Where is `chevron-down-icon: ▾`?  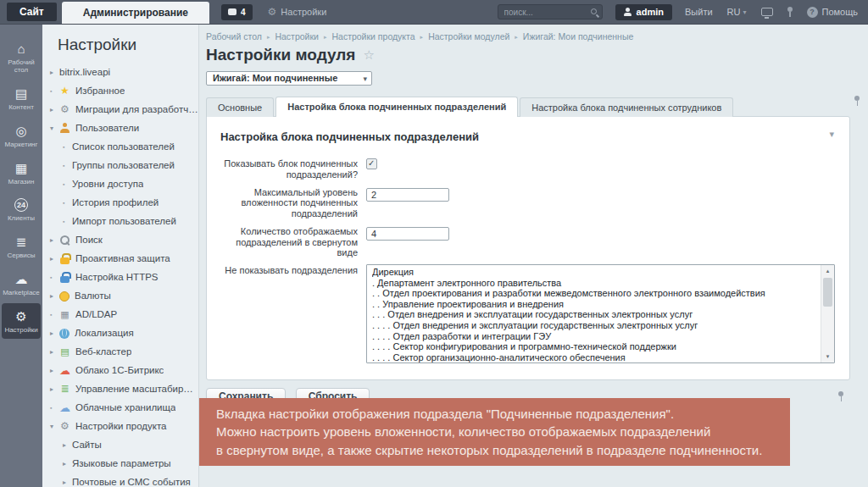 chevron-down-icon: ▾ is located at coordinates (744, 12).